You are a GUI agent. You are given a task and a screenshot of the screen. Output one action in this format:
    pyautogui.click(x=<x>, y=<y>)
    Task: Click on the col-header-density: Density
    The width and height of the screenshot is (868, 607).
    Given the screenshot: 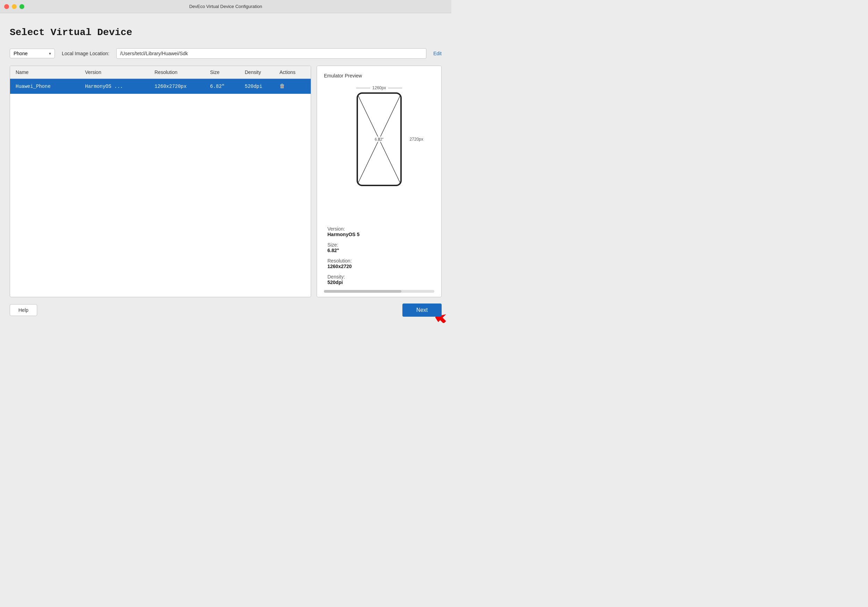 What is the action you would take?
    pyautogui.click(x=257, y=72)
    